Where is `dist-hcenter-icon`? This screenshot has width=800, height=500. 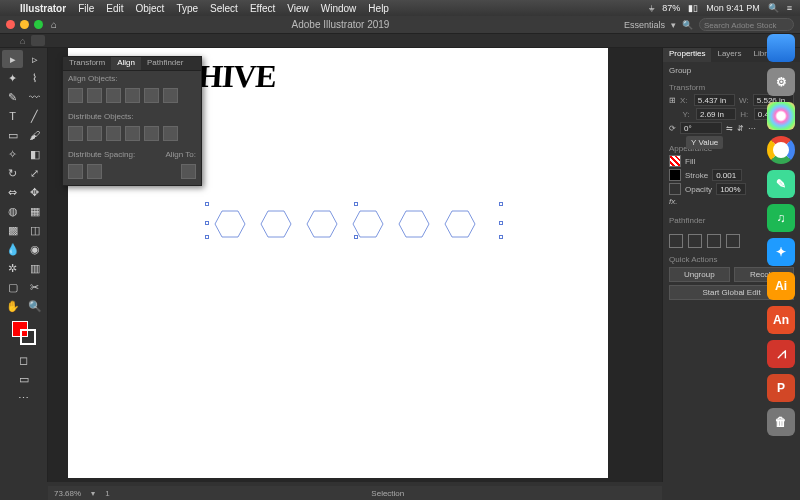 dist-hcenter-icon is located at coordinates (152, 134).